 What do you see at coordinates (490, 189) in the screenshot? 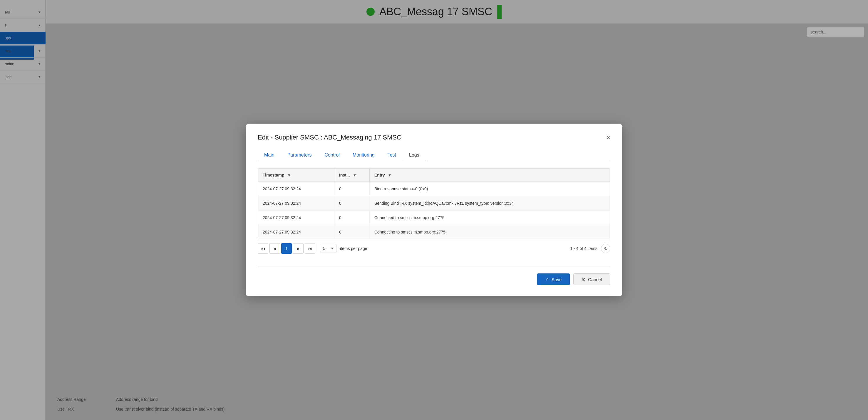
I see `cell-entry: Bind response status=0 (0x0)` at bounding box center [490, 189].